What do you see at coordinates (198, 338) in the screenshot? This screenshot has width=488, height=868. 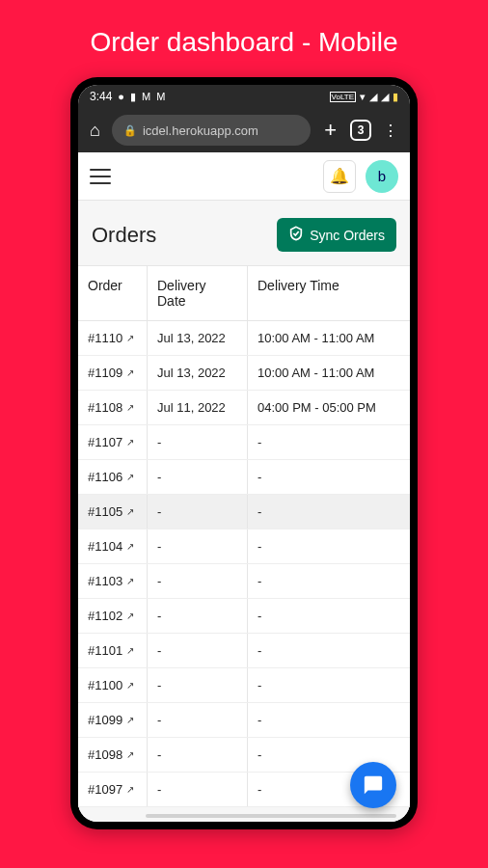 I see `date-cell: Jul 13, 2022` at bounding box center [198, 338].